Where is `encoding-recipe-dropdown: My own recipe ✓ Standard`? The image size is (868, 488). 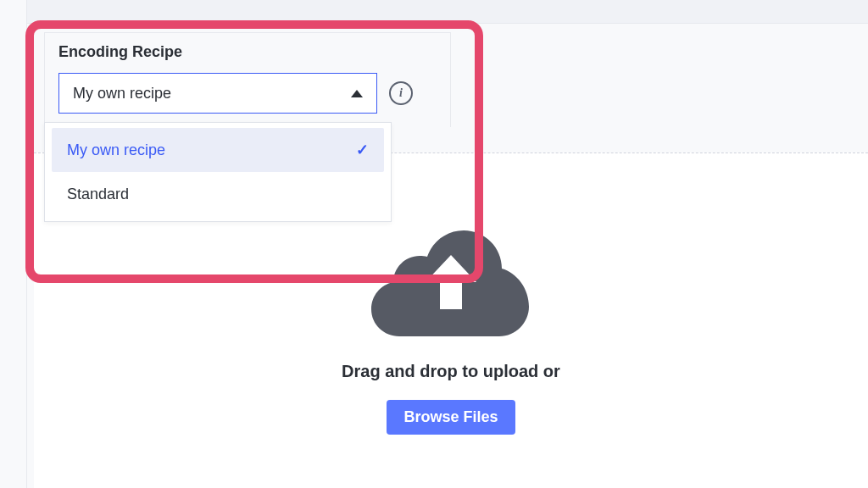 encoding-recipe-dropdown: My own recipe ✓ Standard is located at coordinates (218, 172).